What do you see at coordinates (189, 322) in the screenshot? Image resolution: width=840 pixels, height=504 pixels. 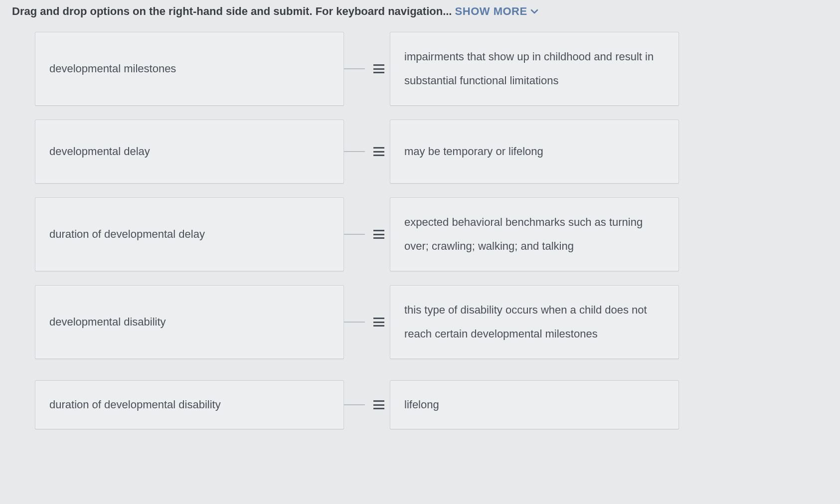 I see `term-card: developmental disability` at bounding box center [189, 322].